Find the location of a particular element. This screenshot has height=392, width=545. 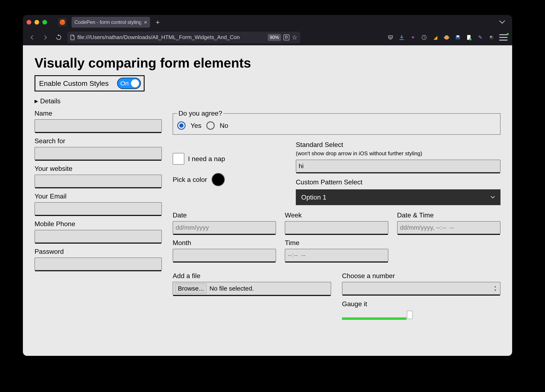

page-title: Visually comparing form elements is located at coordinates (268, 63).